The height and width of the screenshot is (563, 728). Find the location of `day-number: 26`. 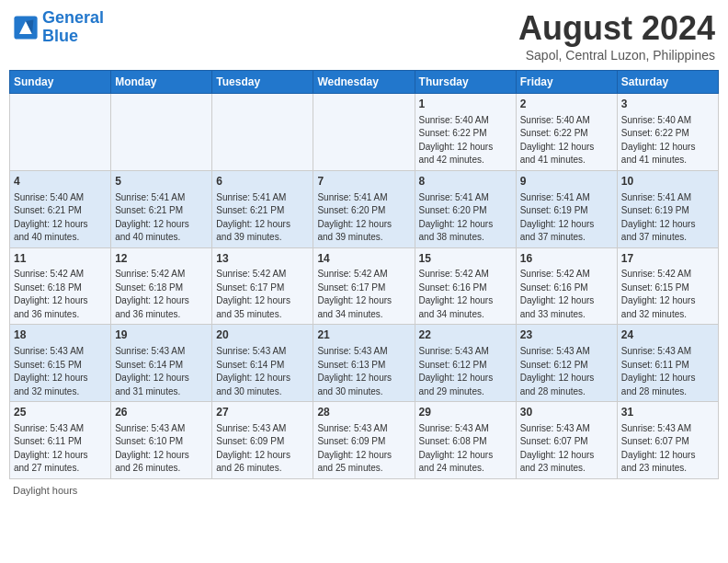

day-number: 26 is located at coordinates (162, 412).